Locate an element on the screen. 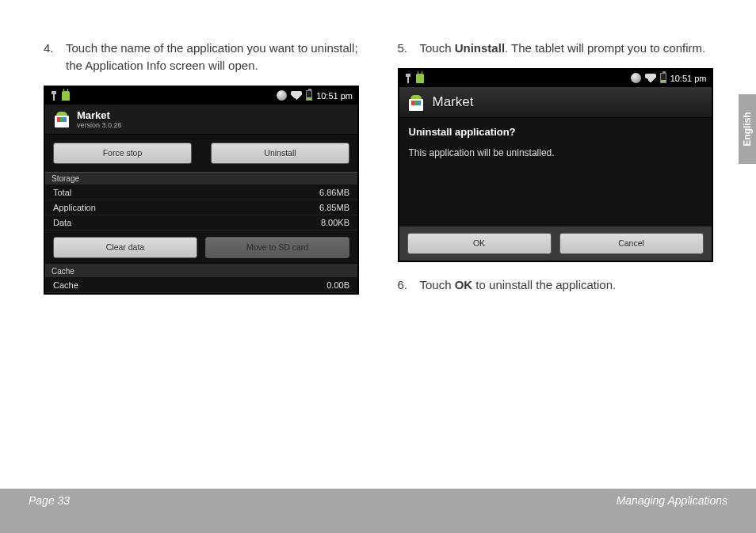  dialog-body: This application will be uninstalled. is located at coordinates (556, 185).